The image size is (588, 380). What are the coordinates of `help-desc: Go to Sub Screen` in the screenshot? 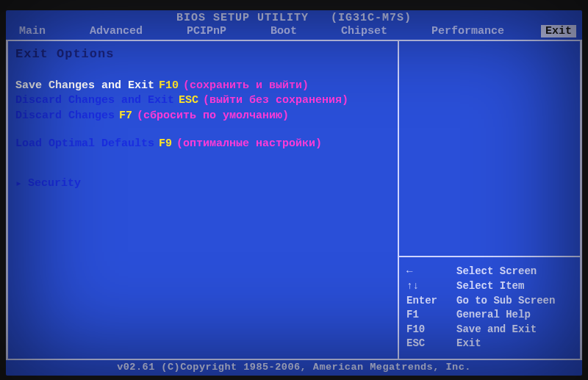 It's located at (506, 301).